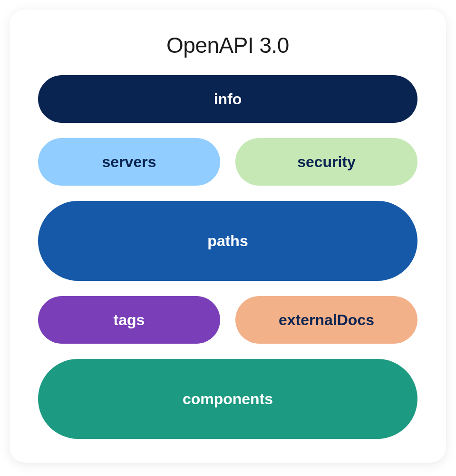 The width and height of the screenshot is (456, 476). I want to click on block-tags: tags, so click(129, 320).